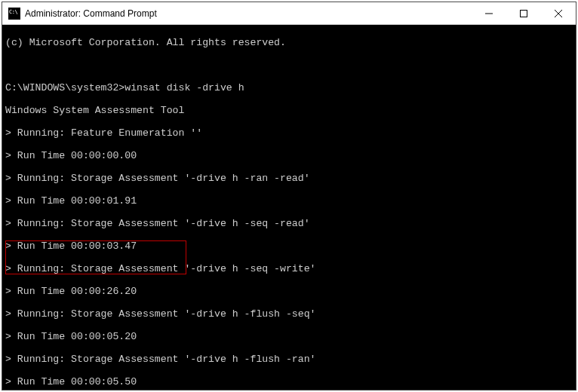 The height and width of the screenshot is (392, 578). What do you see at coordinates (289, 110) in the screenshot?
I see `output-line: Windows System Assessment Tool` at bounding box center [289, 110].